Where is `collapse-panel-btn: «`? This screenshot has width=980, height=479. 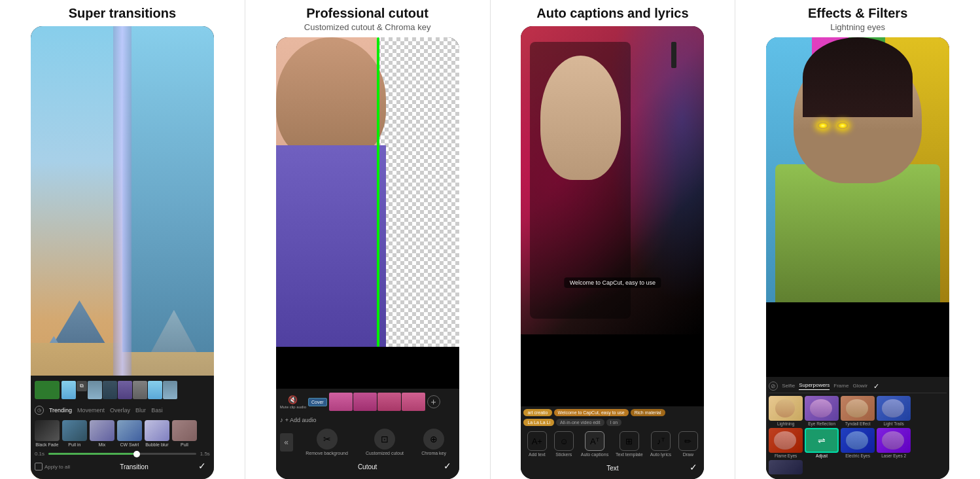 collapse-panel-btn: « is located at coordinates (287, 442).